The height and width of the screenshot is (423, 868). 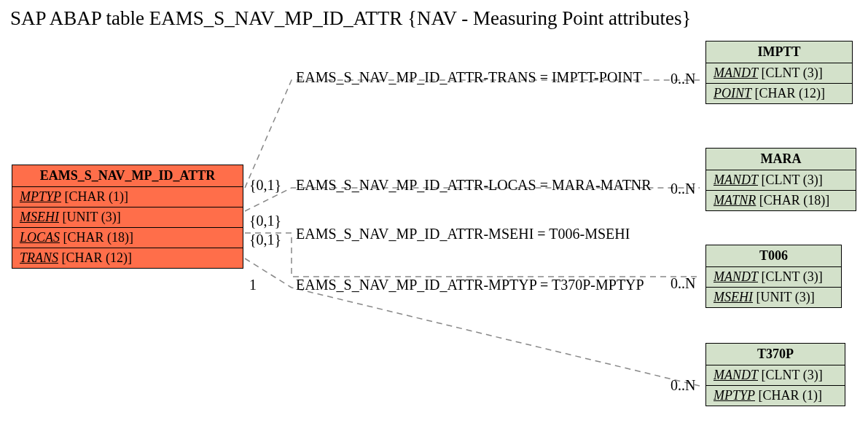 What do you see at coordinates (781, 201) in the screenshot?
I see `entity-mara-field: MATNR [CHAR (18)]` at bounding box center [781, 201].